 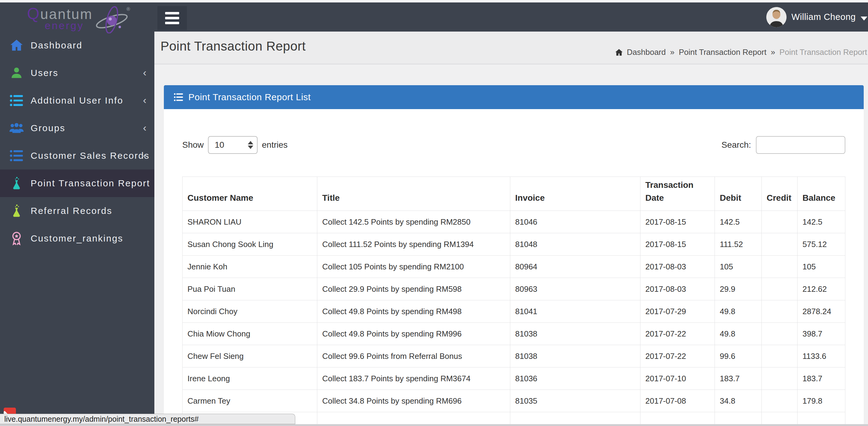 I want to click on table-cell: 80963, so click(x=576, y=289).